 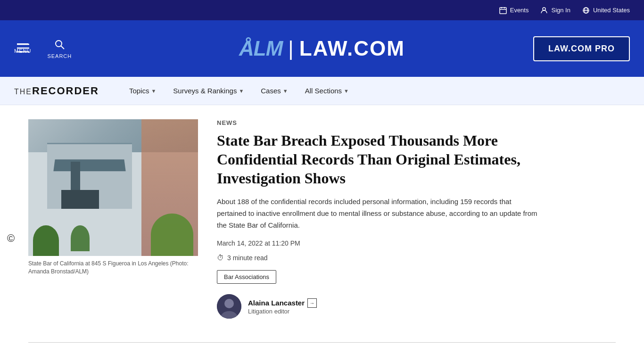 What do you see at coordinates (11, 239) in the screenshot?
I see `copyright-icon: ©` at bounding box center [11, 239].